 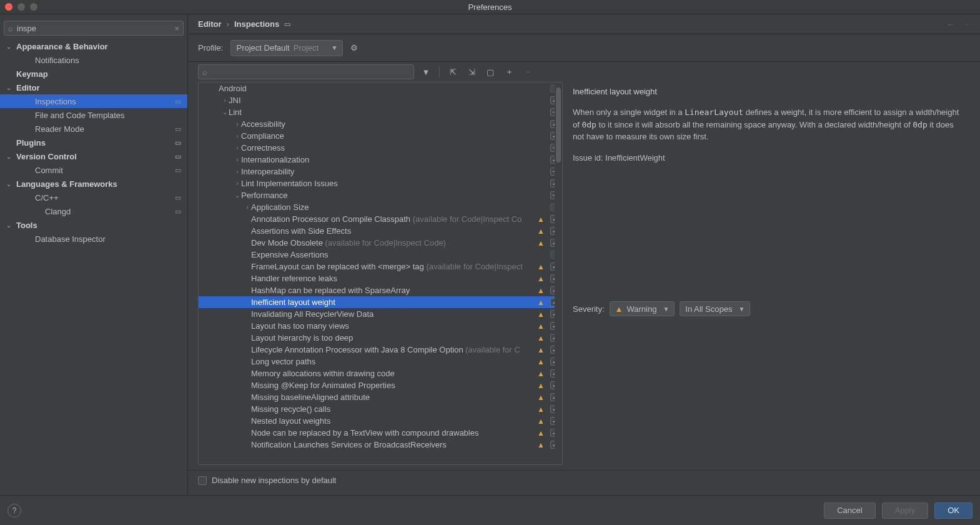 I want to click on inspection-row: ›Compliance, so click(x=380, y=136).